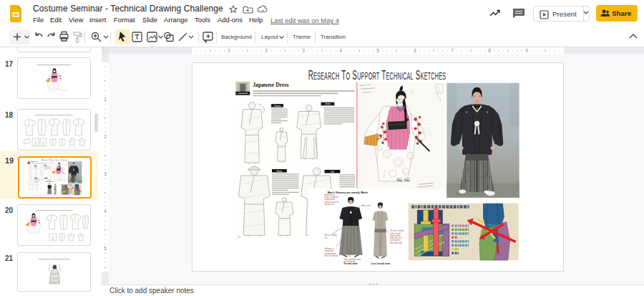 This screenshot has width=644, height=296. I want to click on svg-text: 6, so click(415, 50).